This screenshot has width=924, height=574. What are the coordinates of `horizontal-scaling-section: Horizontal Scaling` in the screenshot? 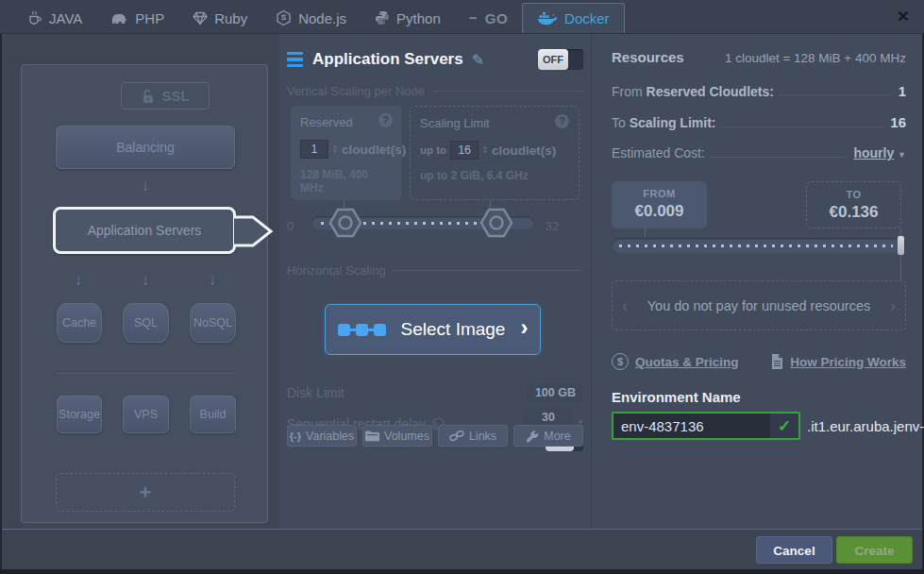 It's located at (435, 270).